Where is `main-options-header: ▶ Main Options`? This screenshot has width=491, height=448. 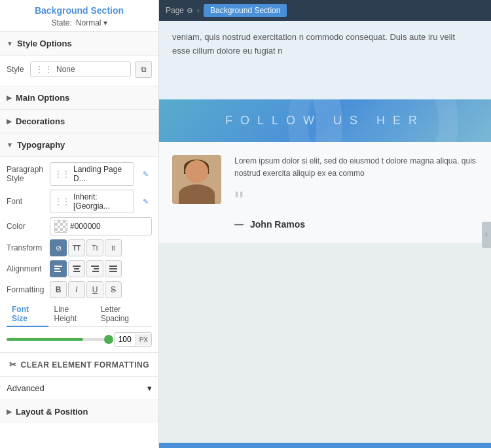 main-options-header: ▶ Main Options is located at coordinates (79, 98).